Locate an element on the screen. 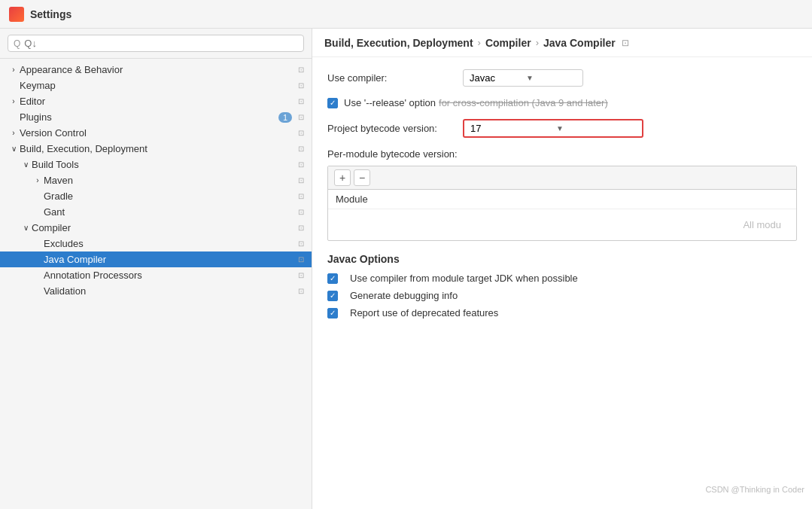 The height and width of the screenshot is (509, 812). tree-arrow-compiler: ∨ is located at coordinates (26, 227).